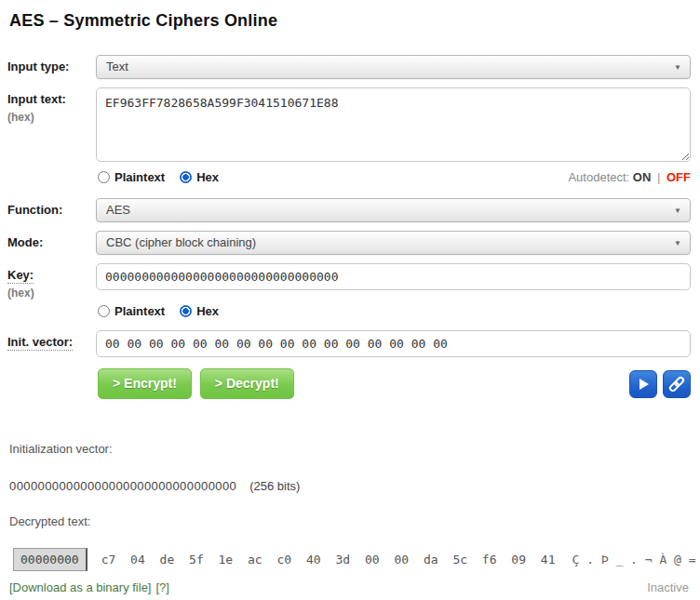 This screenshot has height=600, width=700. Describe the element at coordinates (643, 384) in the screenshot. I see `run-button` at that location.